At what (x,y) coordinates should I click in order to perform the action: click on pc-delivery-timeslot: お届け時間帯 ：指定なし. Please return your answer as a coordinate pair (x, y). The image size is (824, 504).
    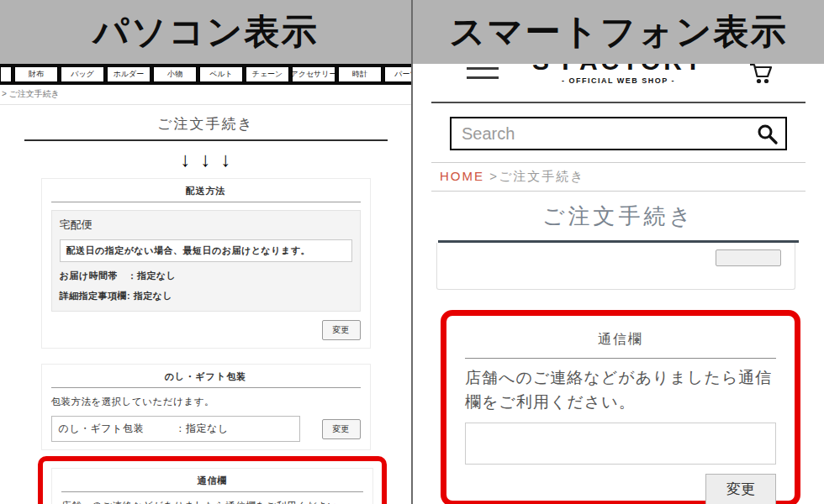
    Looking at the image, I should click on (206, 276).